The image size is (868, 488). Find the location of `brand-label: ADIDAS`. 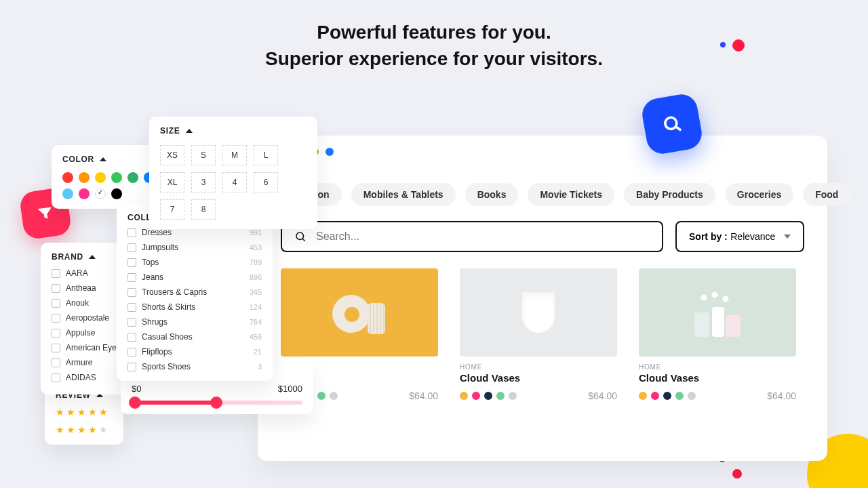

brand-label: ADIDAS is located at coordinates (81, 378).